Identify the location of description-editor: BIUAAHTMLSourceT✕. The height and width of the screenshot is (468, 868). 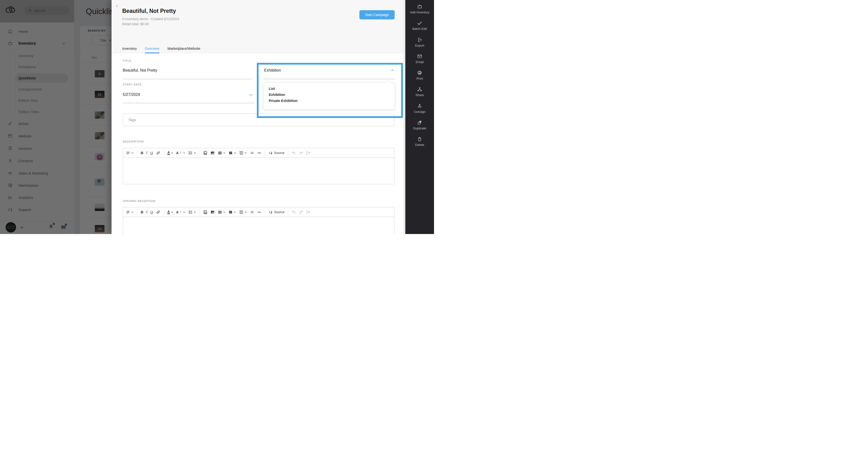
(258, 166).